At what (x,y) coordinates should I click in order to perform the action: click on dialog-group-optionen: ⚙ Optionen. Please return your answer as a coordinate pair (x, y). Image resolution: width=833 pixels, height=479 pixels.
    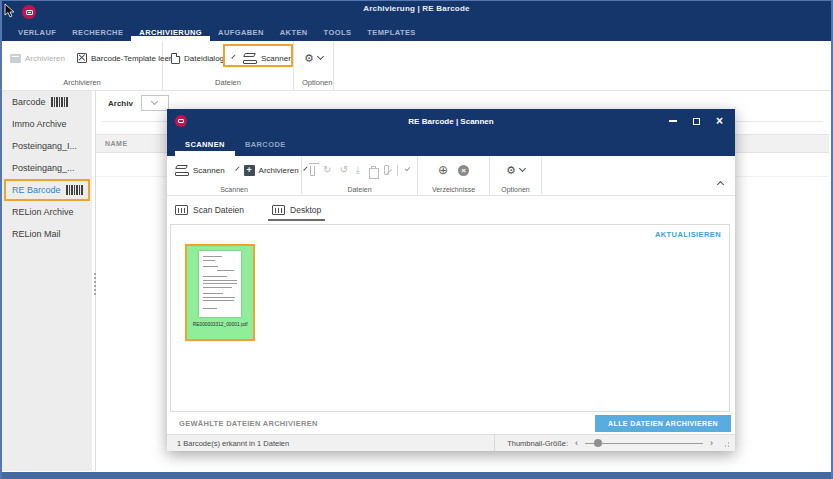
    Looking at the image, I should click on (516, 176).